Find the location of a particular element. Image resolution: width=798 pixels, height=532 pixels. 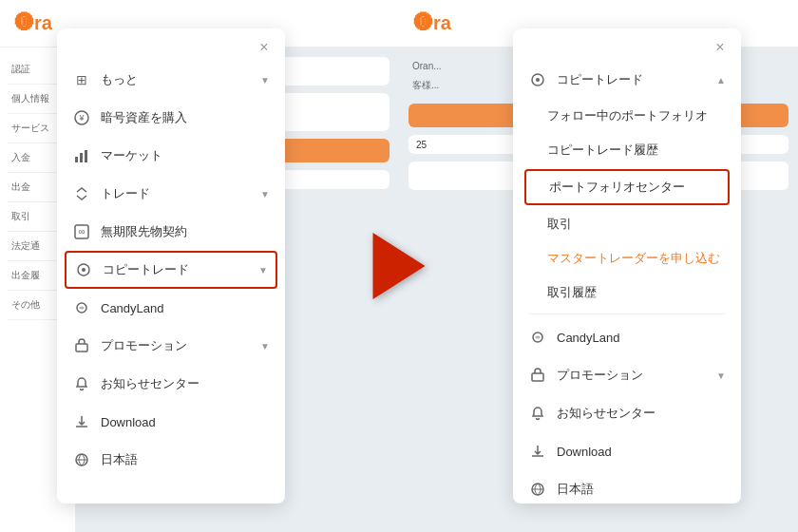

download-icon-right is located at coordinates (538, 451).